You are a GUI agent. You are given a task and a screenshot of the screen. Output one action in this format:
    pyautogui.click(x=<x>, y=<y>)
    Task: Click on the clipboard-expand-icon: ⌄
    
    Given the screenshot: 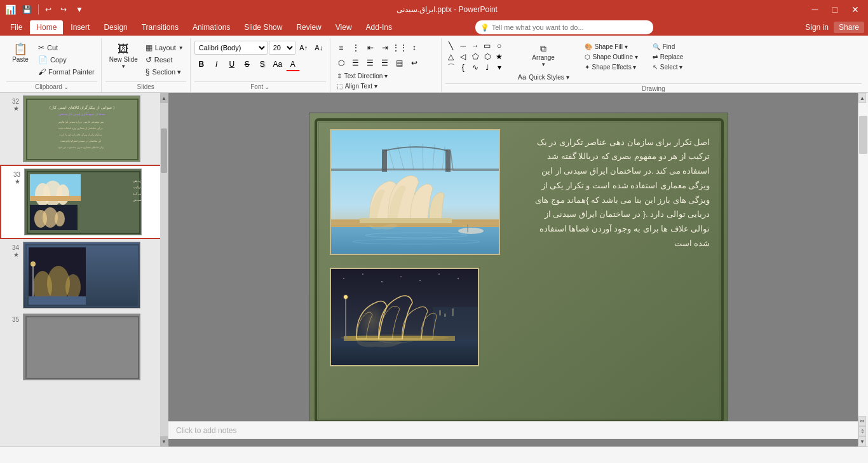 What is the action you would take?
    pyautogui.click(x=66, y=86)
    